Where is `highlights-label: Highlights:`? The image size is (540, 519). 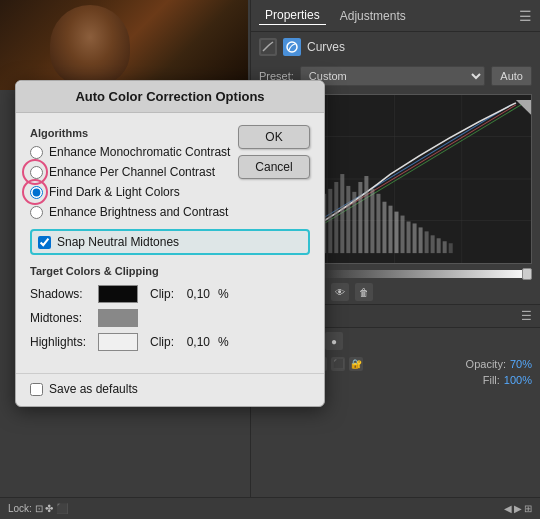 highlights-label: Highlights: is located at coordinates (60, 342).